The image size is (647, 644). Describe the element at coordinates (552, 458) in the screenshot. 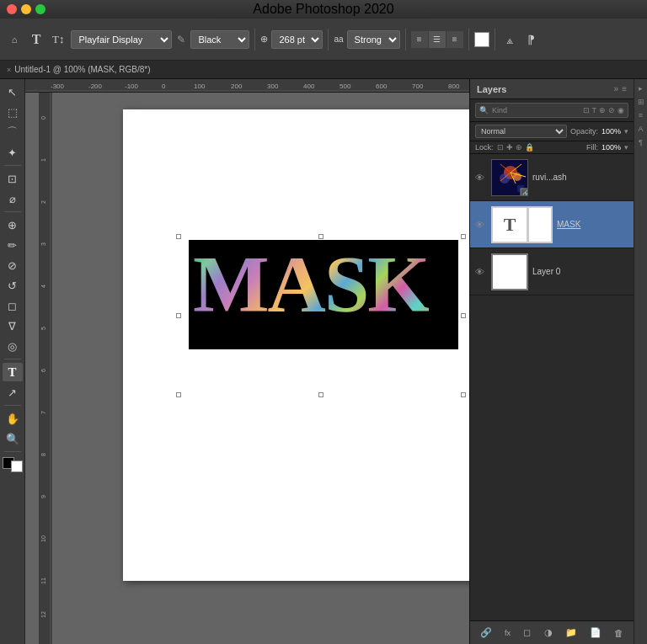

I see `layers-spacer` at that location.